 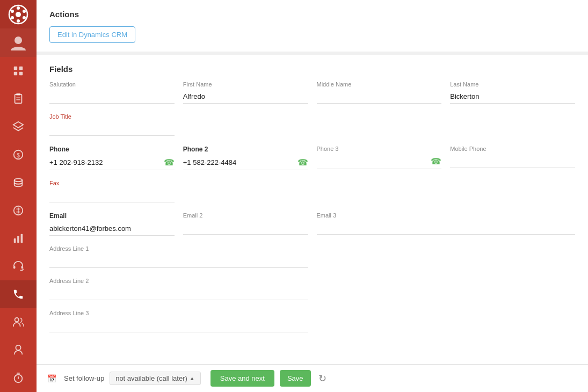 I want to click on address-line2-value, so click(x=179, y=293).